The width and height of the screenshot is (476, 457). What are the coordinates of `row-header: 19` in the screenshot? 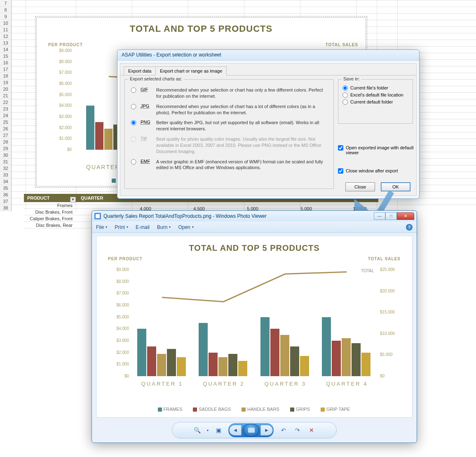 It's located at (6, 82).